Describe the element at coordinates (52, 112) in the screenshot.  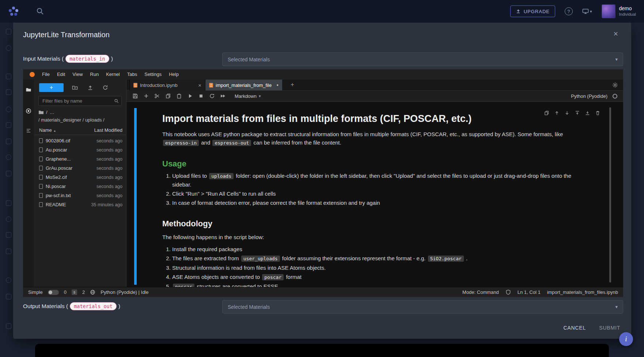
I see `breadcrumb-ellipsis: …` at that location.